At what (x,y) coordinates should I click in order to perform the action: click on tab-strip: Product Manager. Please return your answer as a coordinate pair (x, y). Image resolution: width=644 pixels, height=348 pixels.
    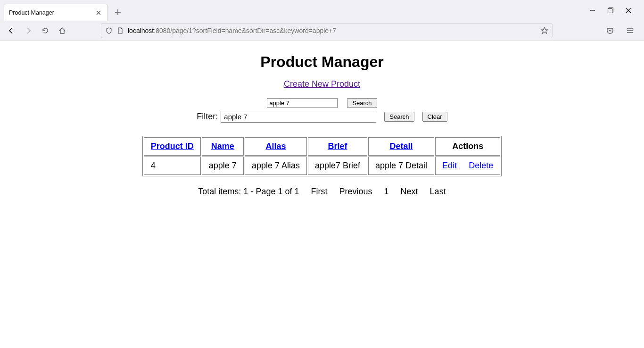
    Looking at the image, I should click on (322, 10).